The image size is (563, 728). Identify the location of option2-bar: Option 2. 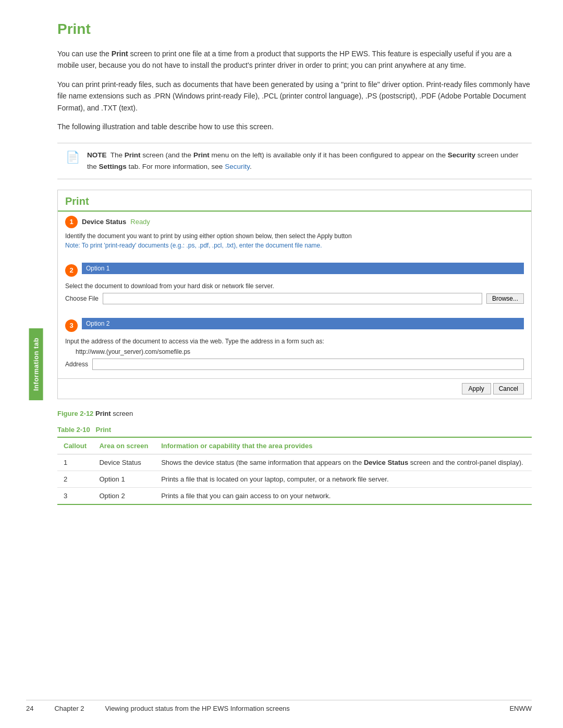
(303, 324).